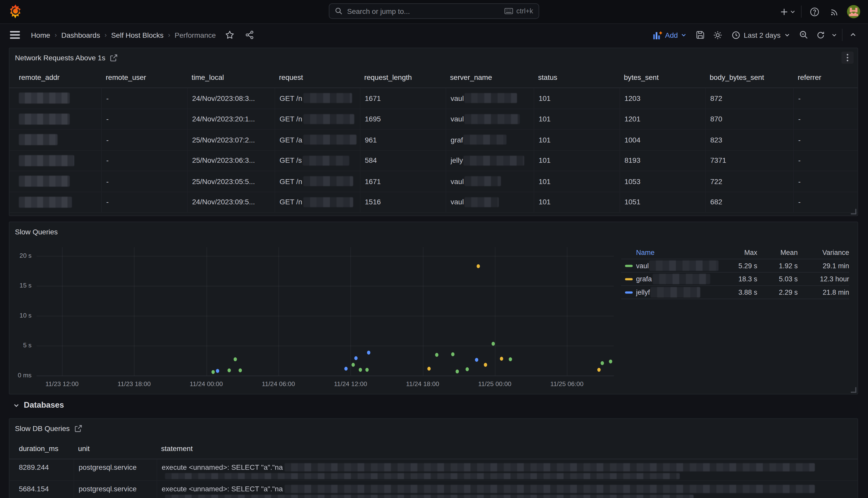 The image size is (868, 498). I want to click on add-panel-button: Add, so click(670, 35).